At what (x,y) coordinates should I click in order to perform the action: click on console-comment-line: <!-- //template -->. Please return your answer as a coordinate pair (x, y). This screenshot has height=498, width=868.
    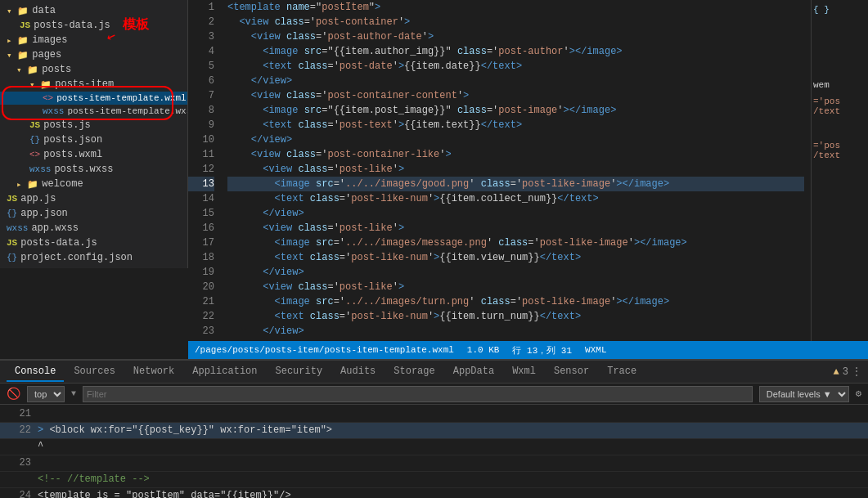
    Looking at the image, I should click on (434, 480).